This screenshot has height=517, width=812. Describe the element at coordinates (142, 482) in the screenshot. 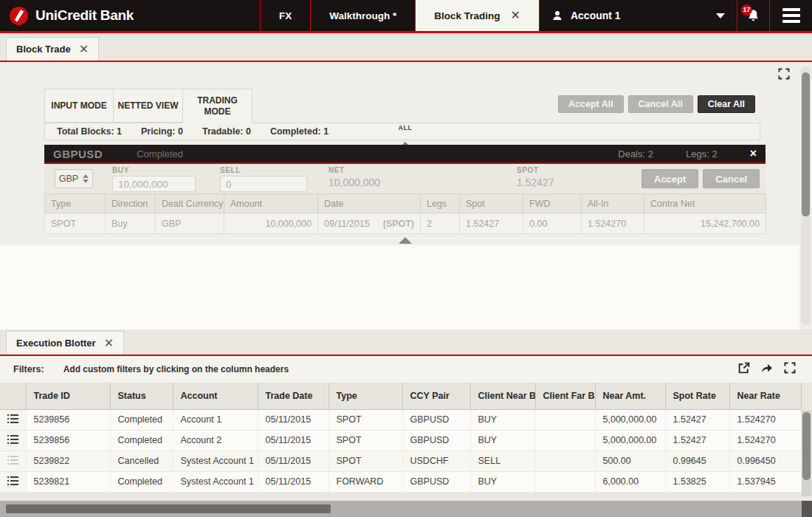

I see `cell-status: Completed` at that location.